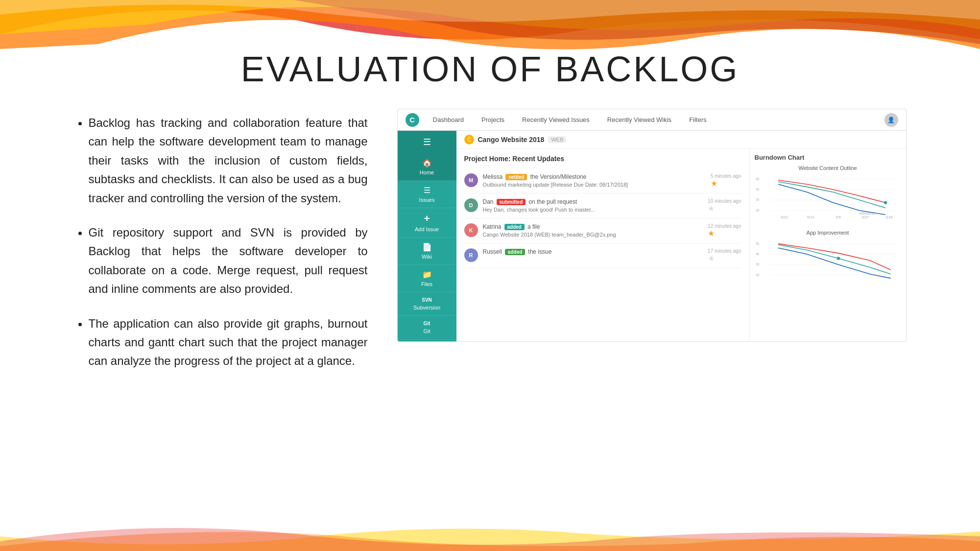 This screenshot has width=980, height=551. I want to click on update-action-2: on the pull request, so click(552, 202).